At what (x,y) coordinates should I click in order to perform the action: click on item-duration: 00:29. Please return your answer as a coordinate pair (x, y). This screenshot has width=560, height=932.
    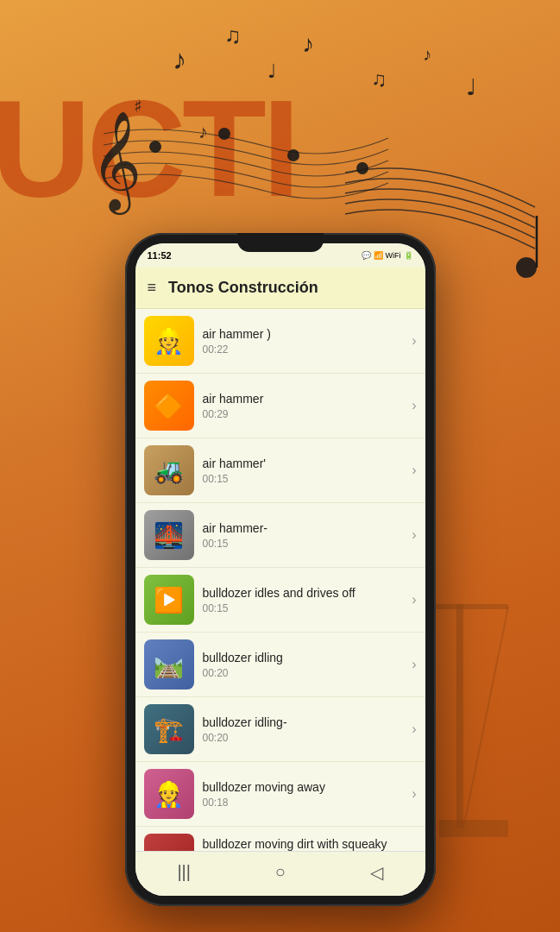
    Looking at the image, I should click on (305, 414).